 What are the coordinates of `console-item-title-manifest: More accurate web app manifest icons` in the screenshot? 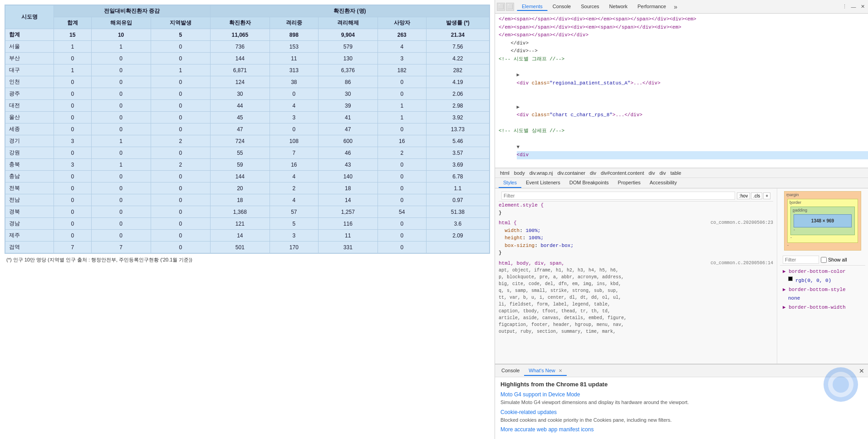 It's located at (682, 429).